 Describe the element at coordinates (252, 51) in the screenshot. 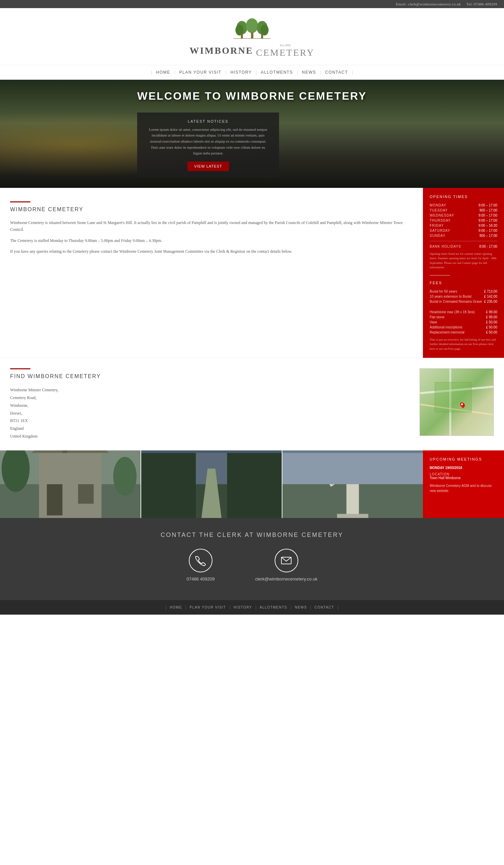

I see `logo-name: WIMBORNE Est.1856 CEMETERY` at that location.